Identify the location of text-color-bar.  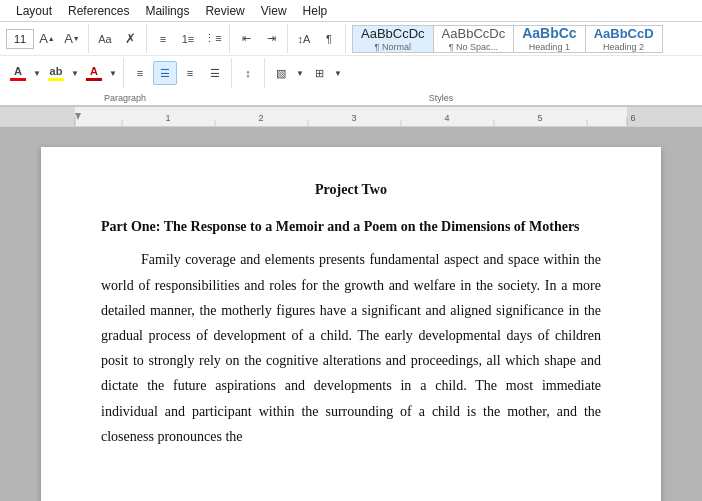
(18, 80).